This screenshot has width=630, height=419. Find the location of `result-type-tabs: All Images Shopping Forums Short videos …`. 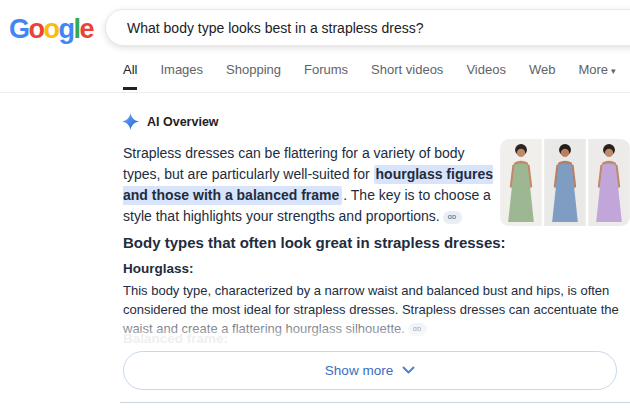

result-type-tabs: All Images Shopping Forums Short videos … is located at coordinates (370, 76).